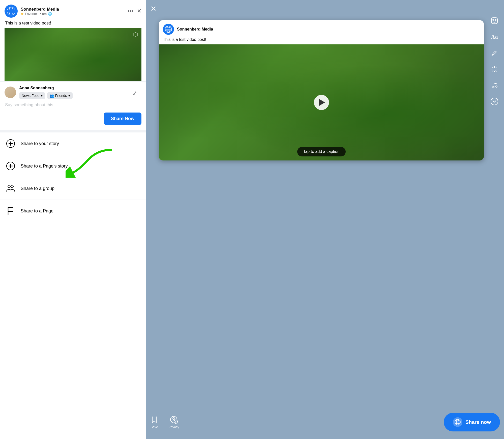 The image size is (504, 439). I want to click on share-now-story-label: Share now, so click(478, 422).